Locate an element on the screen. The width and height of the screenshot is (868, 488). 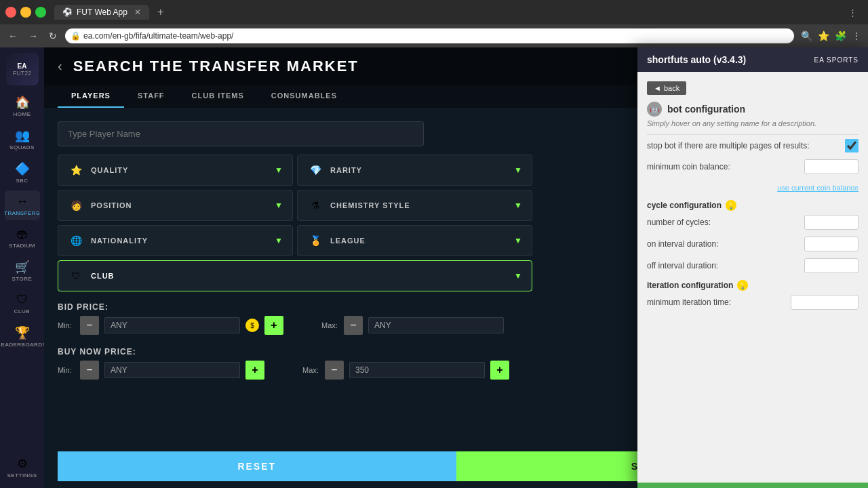
sidebar-item-sbc: 🔷 SBC is located at coordinates (22, 172).